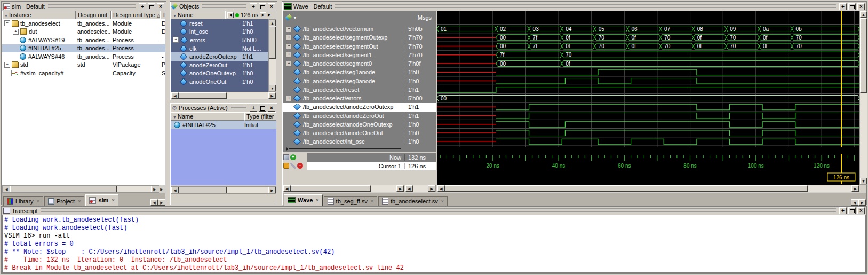  What do you see at coordinates (289, 18) in the screenshot?
I see `signal-group-icon` at bounding box center [289, 18].